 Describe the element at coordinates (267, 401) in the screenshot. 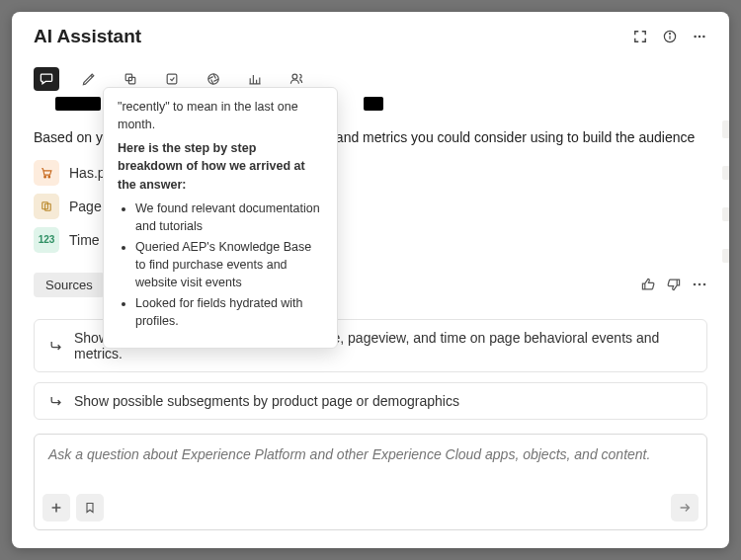

I see `suggestion-text: Show possible subsegments by product pag…` at that location.